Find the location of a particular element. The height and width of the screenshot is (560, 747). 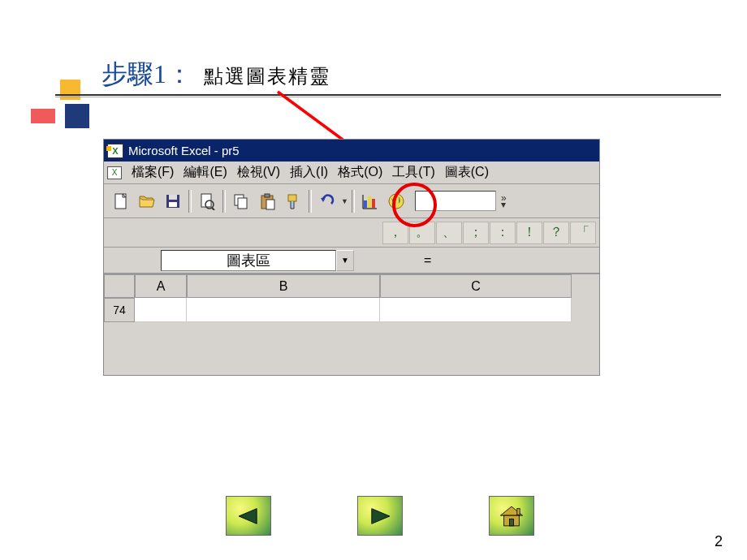

cell-b74 is located at coordinates (283, 310).